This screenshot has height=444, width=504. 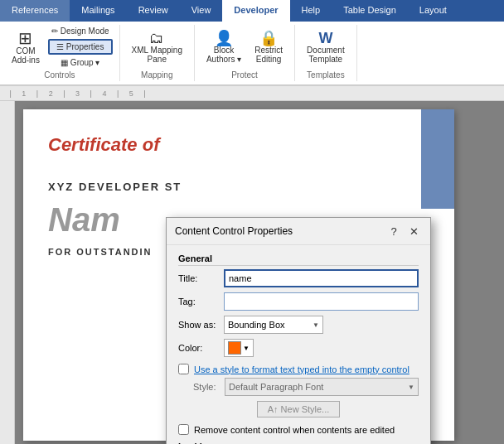 What do you see at coordinates (158, 50) in the screenshot?
I see `xml-mapping-label: XML Mapping` at bounding box center [158, 50].